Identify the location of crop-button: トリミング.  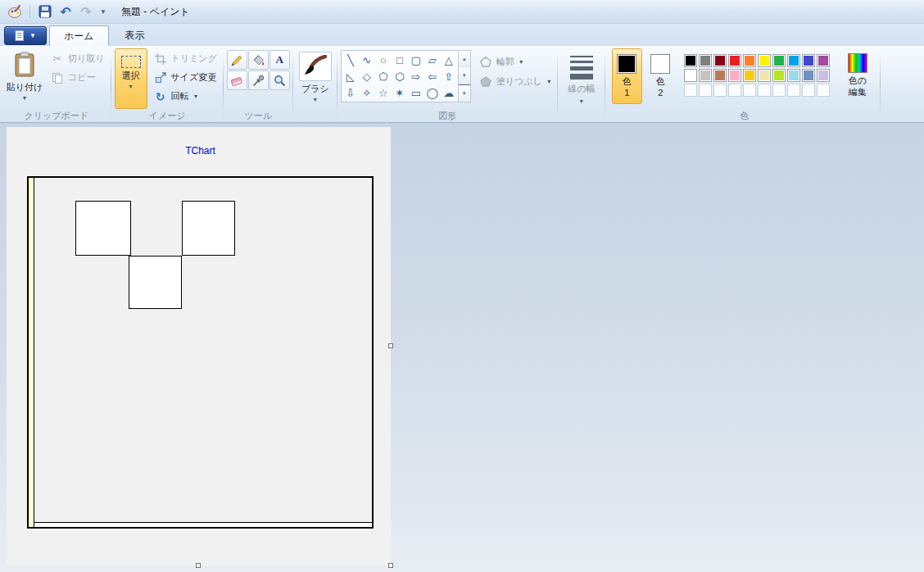
(185, 59).